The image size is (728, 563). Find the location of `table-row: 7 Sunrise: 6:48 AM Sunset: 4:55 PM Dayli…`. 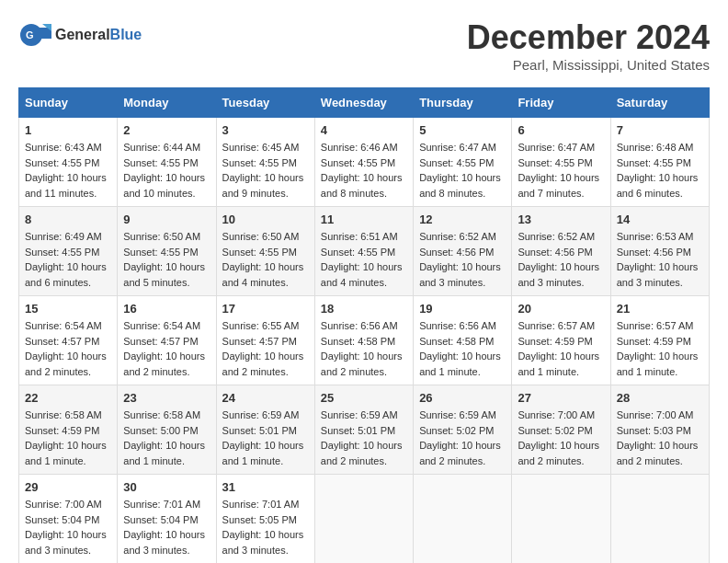

table-row: 7 Sunrise: 6:48 AM Sunset: 4:55 PM Dayli… is located at coordinates (660, 162).